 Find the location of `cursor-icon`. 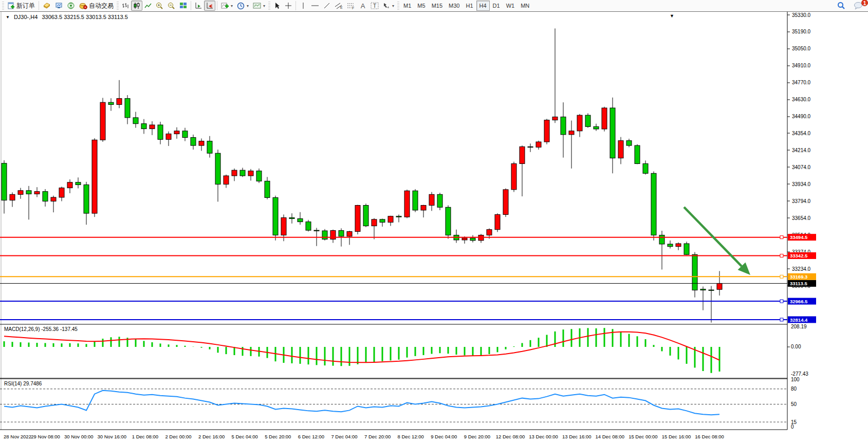

cursor-icon is located at coordinates (278, 6).